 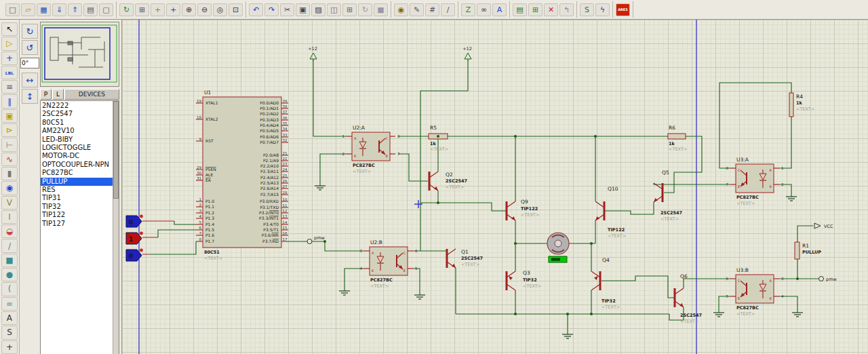 What do you see at coordinates (106, 9) in the screenshot?
I see `mark-output-area-icon: ▢` at bounding box center [106, 9].